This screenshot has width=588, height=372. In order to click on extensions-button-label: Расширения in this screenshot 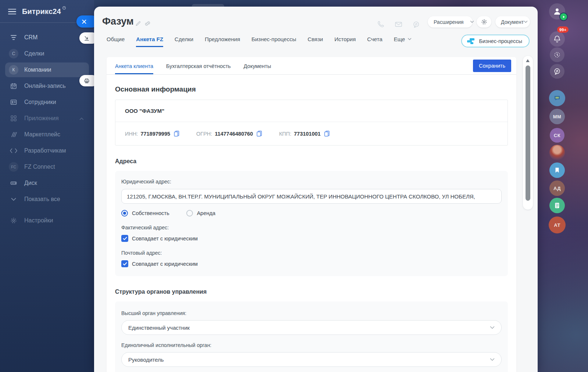, I will do `click(448, 22)`.